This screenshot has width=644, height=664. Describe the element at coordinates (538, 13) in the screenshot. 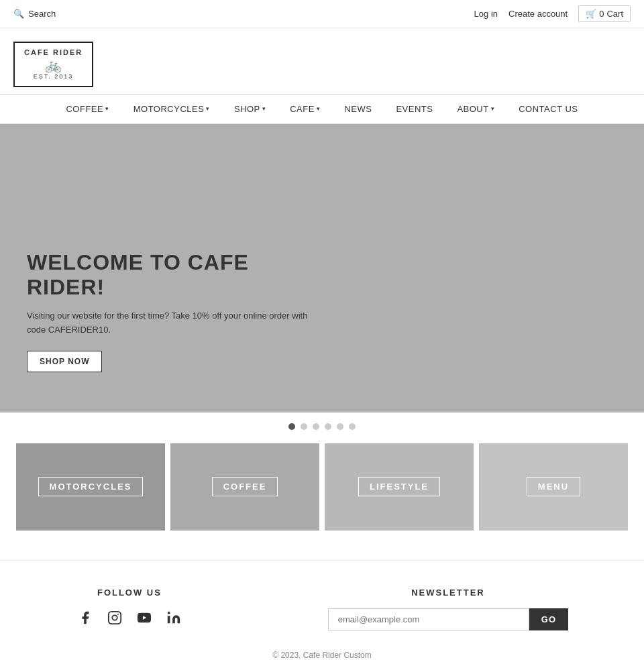

I see `create-account-link: Create account` at that location.